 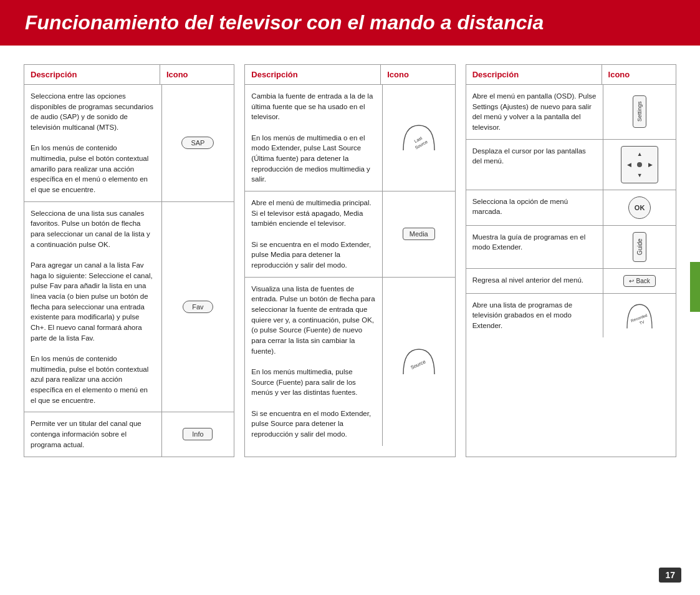 What do you see at coordinates (571, 165) in the screenshot?
I see `table-row: Desplaza el cursor por las pantallas del…` at bounding box center [571, 165].